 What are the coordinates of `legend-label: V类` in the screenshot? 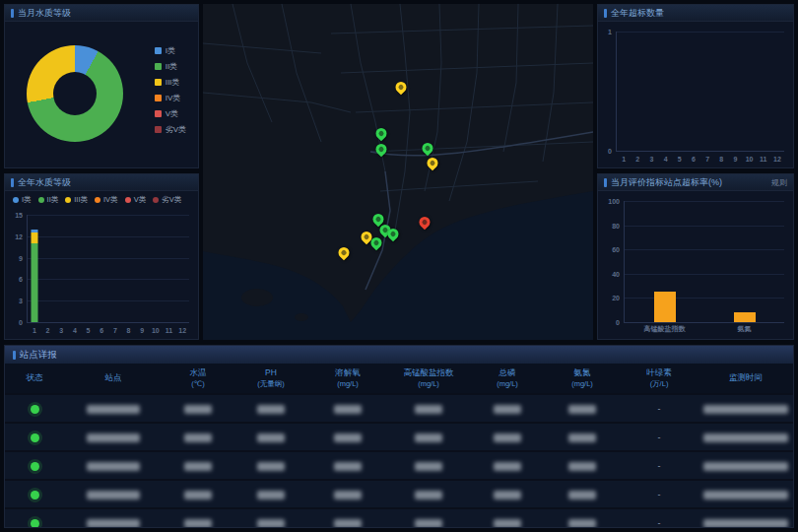 It's located at (140, 200).